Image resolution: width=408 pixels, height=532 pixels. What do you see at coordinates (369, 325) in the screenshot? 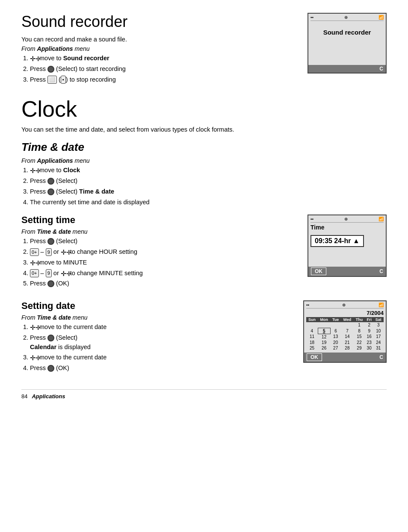
I see `calendar-cell: 2` at bounding box center [369, 325].